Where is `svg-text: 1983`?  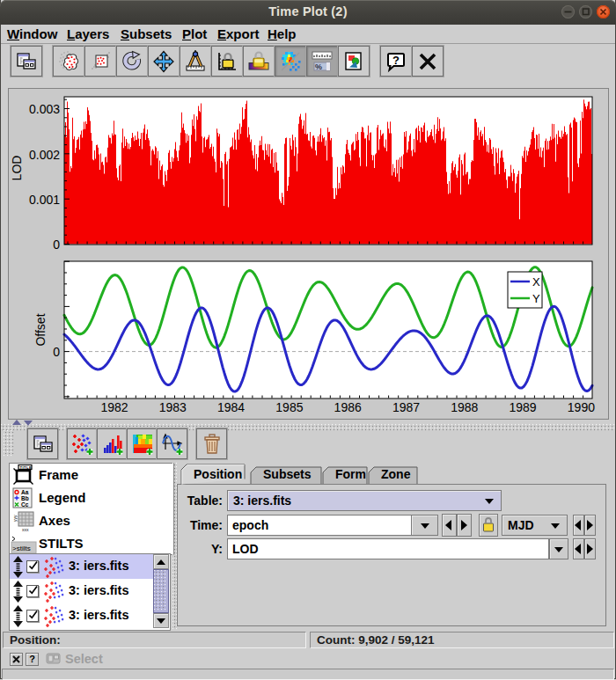 svg-text: 1983 is located at coordinates (172, 407).